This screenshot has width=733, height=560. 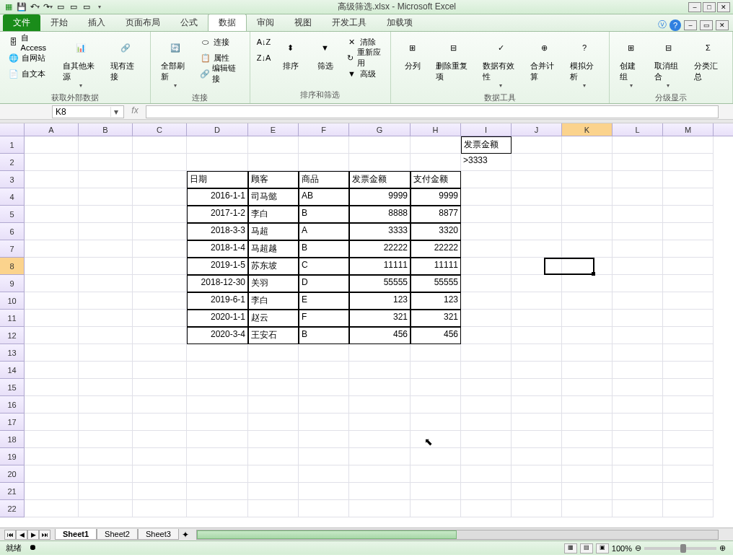 I want to click on row-header-14: 14, so click(x=12, y=370).